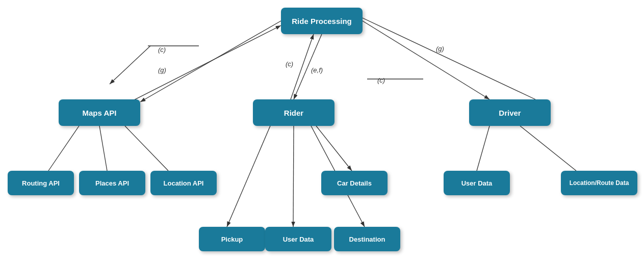 The width and height of the screenshot is (644, 262). Describe the element at coordinates (354, 183) in the screenshot. I see `node-car-details: Car Details` at that location.